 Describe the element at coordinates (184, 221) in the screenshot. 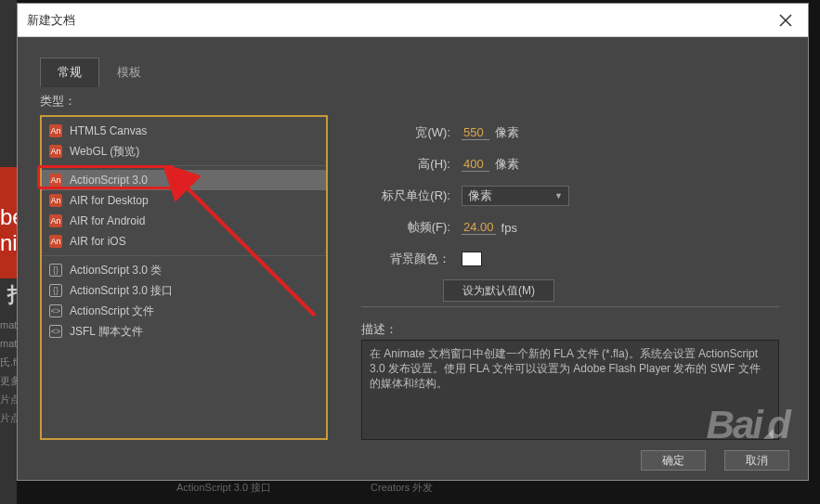

I see `type-air-android: An AIR for Android` at that location.